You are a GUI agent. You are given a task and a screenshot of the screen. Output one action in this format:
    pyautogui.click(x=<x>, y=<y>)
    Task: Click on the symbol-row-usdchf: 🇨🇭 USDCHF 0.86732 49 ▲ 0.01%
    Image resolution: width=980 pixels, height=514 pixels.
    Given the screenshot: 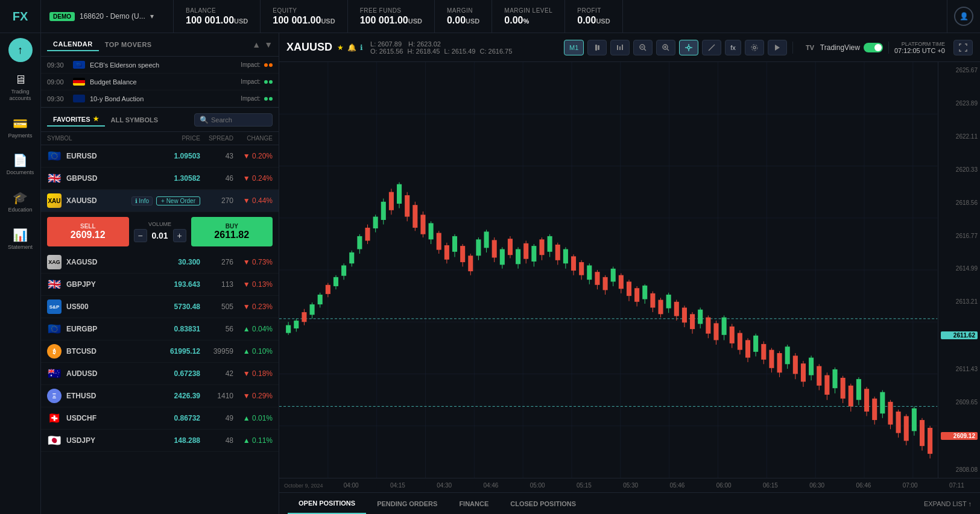 What is the action you would take?
    pyautogui.click(x=160, y=418)
    